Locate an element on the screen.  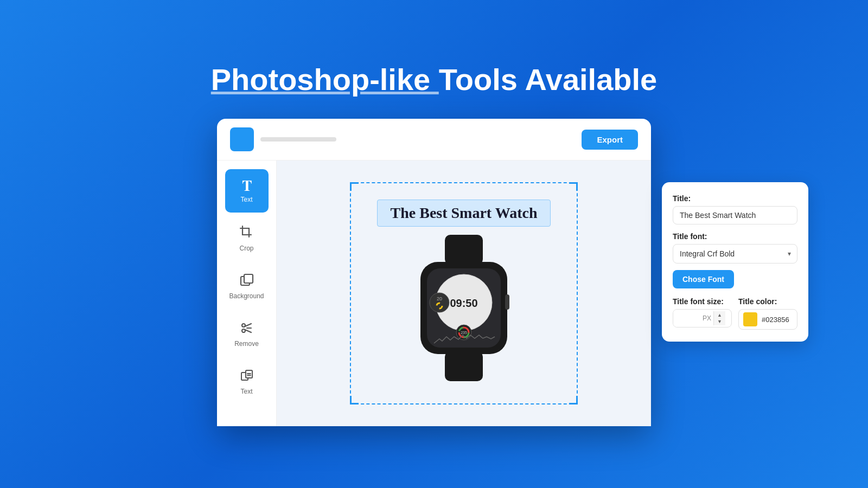
color-label: Title color: is located at coordinates (768, 301).